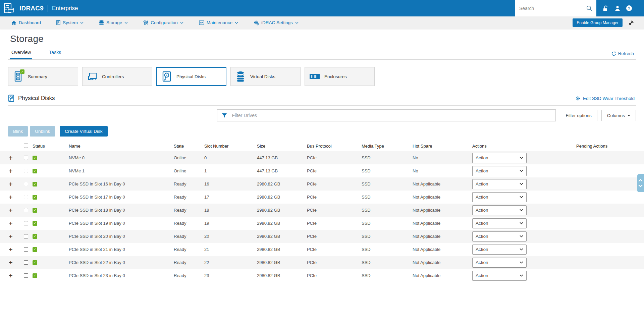 Image resolution: width=644 pixels, height=321 pixels. Describe the element at coordinates (191, 76) in the screenshot. I see `card-physical-disks: Physical Disks` at that location.